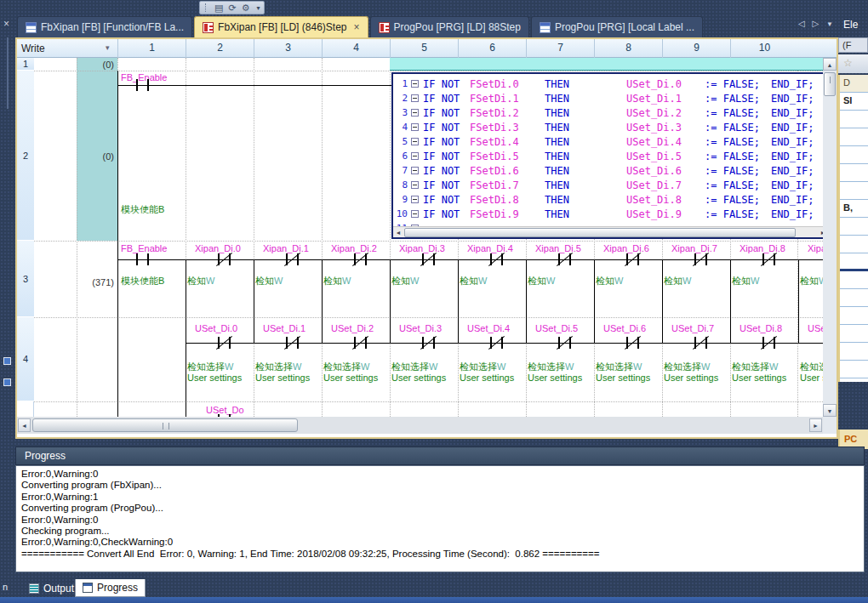  Describe the element at coordinates (830, 65) in the screenshot. I see `scroll-up-icon: ▲` at that location.